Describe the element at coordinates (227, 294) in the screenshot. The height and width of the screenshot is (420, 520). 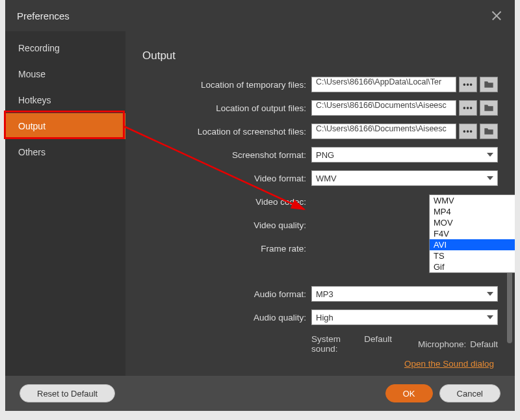
I see `label-audio-format: Audio format:` at that location.